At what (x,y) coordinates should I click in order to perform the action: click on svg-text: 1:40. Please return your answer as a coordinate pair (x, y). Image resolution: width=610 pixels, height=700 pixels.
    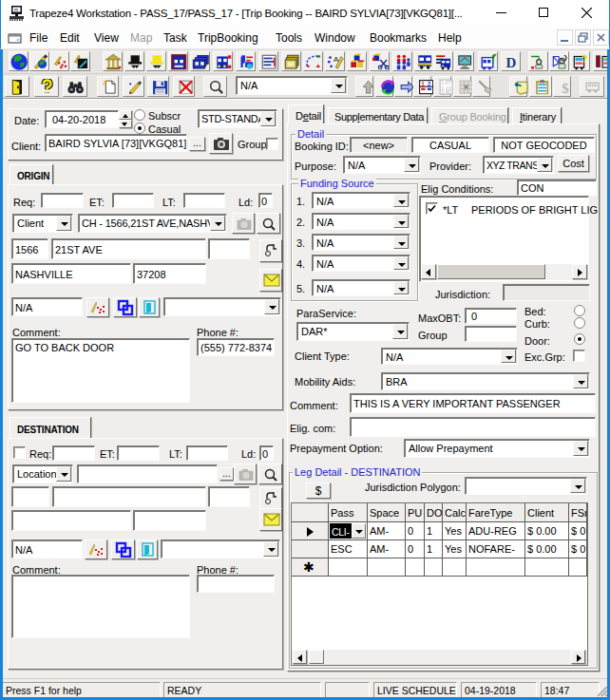
    Looking at the image, I should click on (447, 92).